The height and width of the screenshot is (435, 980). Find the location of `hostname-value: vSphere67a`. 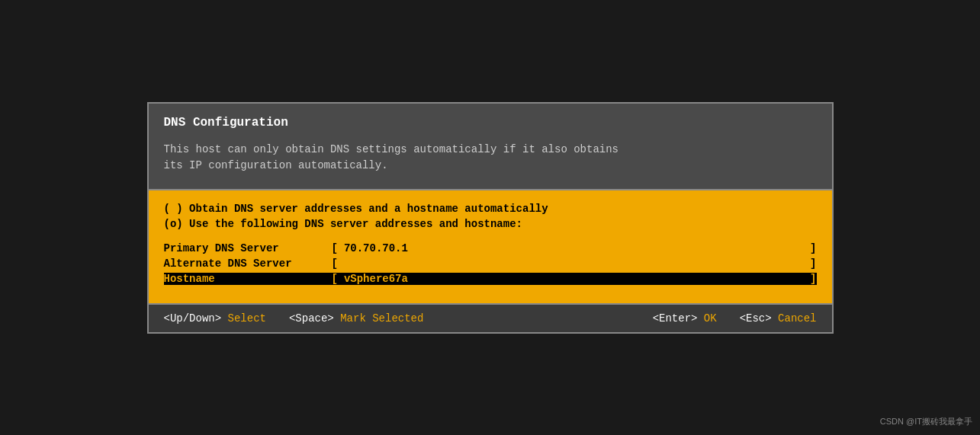

hostname-value: vSphere67a is located at coordinates (574, 279).